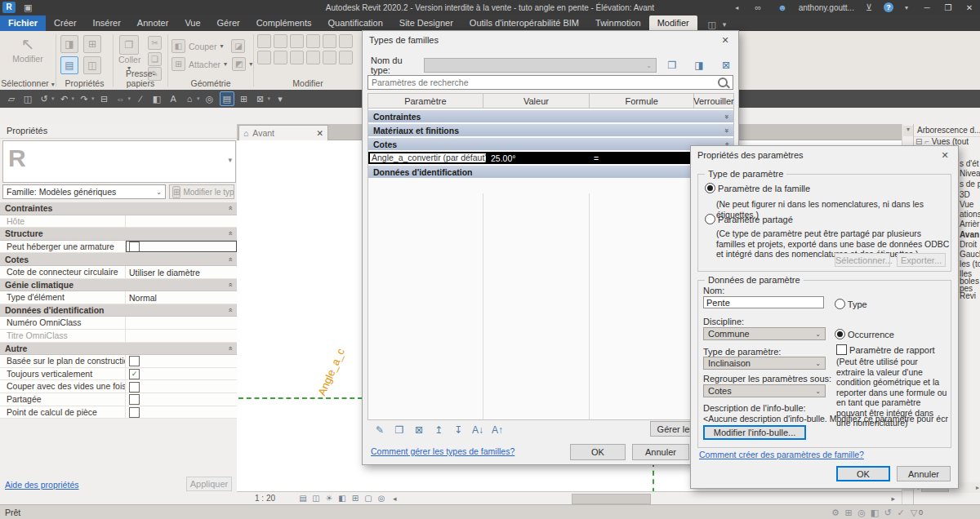 The image size is (980, 519). Describe the element at coordinates (238, 46) in the screenshot. I see `paint-icon: ◪` at that location.